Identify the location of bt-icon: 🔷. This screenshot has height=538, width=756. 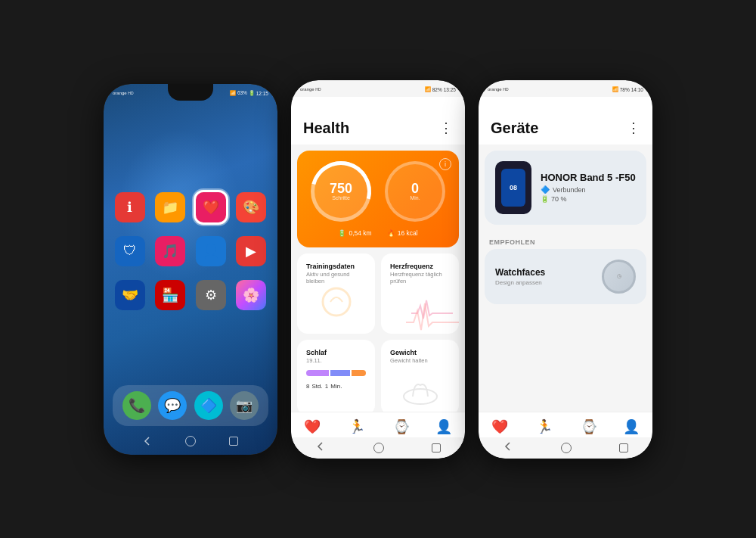
(545, 189).